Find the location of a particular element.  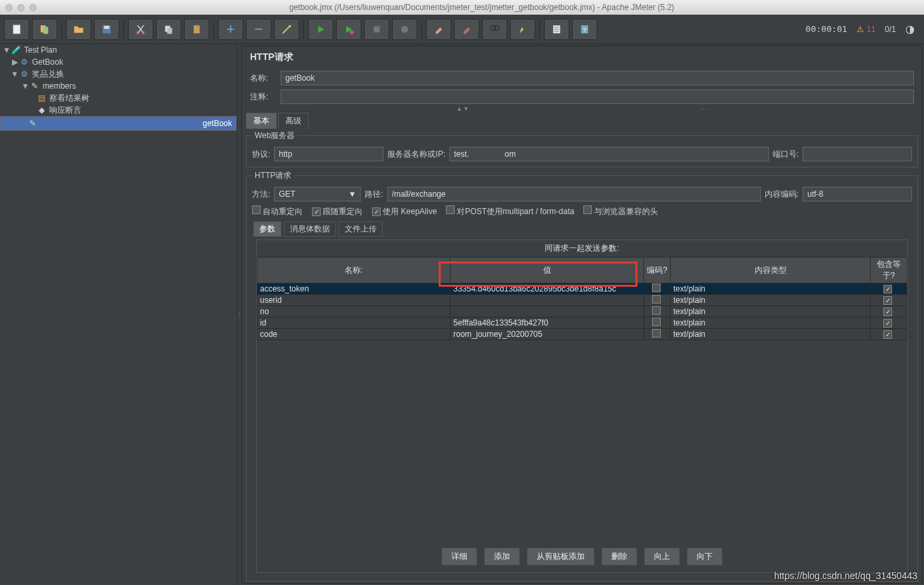

paste-button is located at coordinates (197, 29).